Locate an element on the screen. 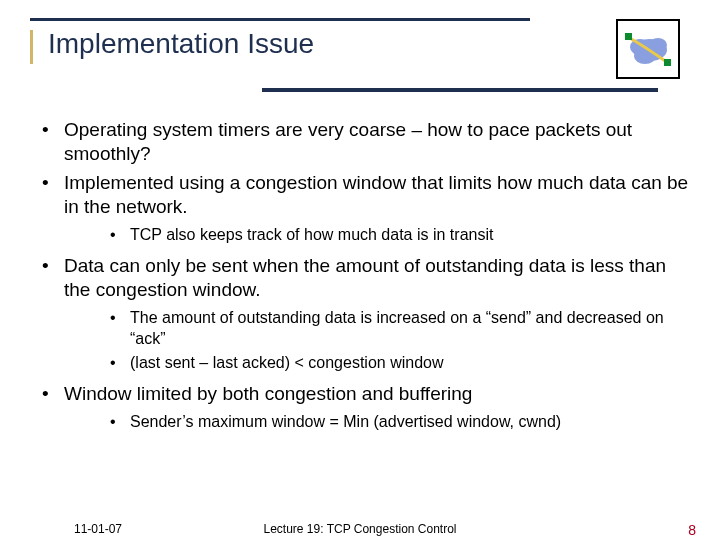  bullet-level2: The amount of outstanding data is increa… is located at coordinates (377, 328).